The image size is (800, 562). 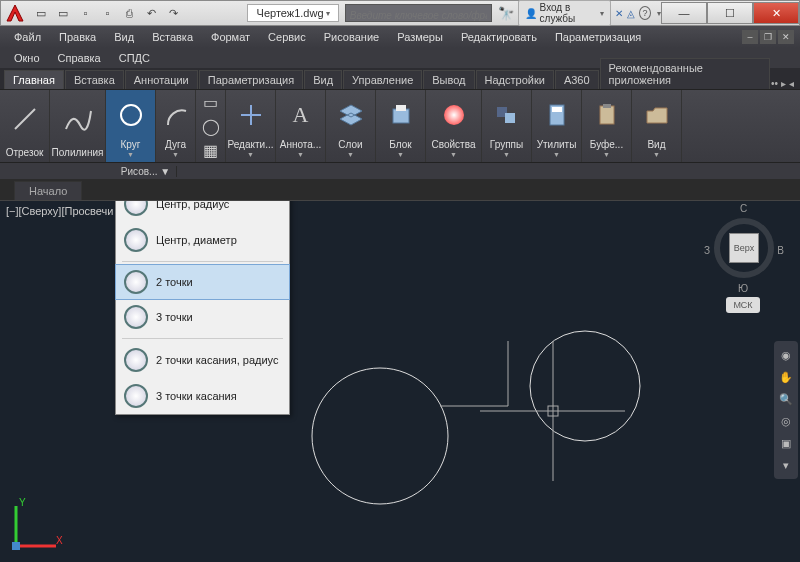 I want to click on doc-tabs: Начало, so click(x=400, y=190).